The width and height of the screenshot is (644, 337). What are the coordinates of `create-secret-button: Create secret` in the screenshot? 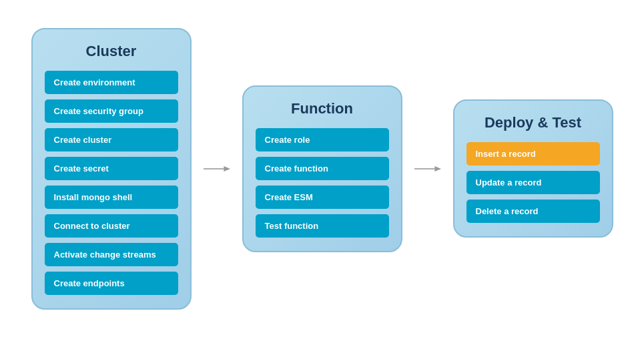 It's located at (111, 168).